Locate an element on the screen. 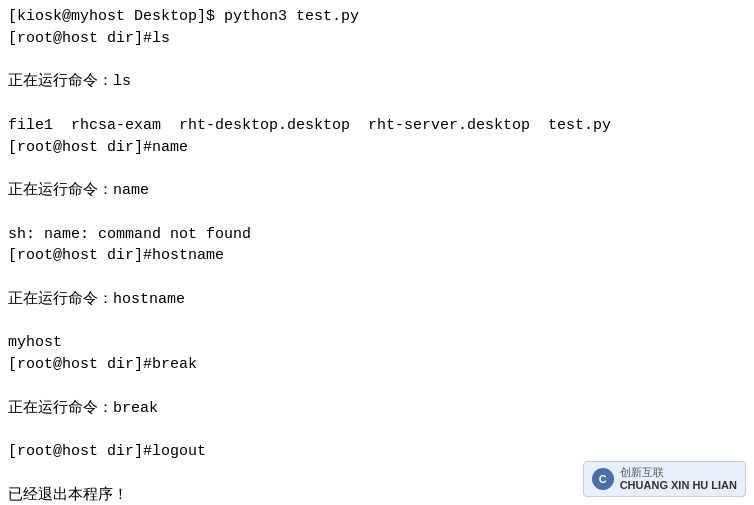 The width and height of the screenshot is (754, 505). terminal-line: file1 rhcsa-exam rht-desktop.desktop rht… is located at coordinates (377, 126).